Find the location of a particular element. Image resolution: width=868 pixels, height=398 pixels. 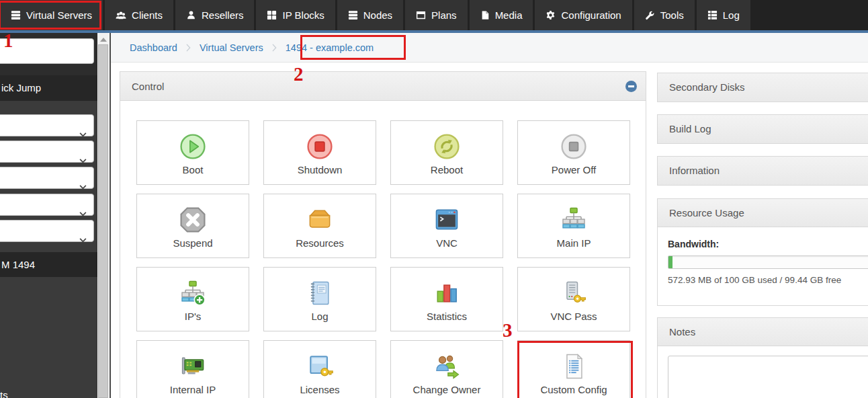

breadcrumb-item-3: 1494 - example.com is located at coordinates (329, 48).